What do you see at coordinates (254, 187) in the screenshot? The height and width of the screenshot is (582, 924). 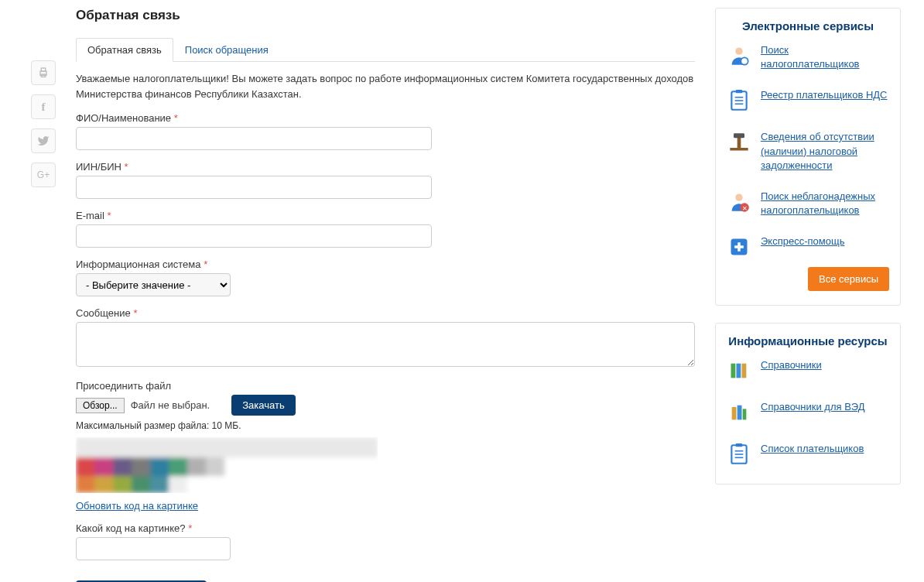 I see `iin-input` at bounding box center [254, 187].